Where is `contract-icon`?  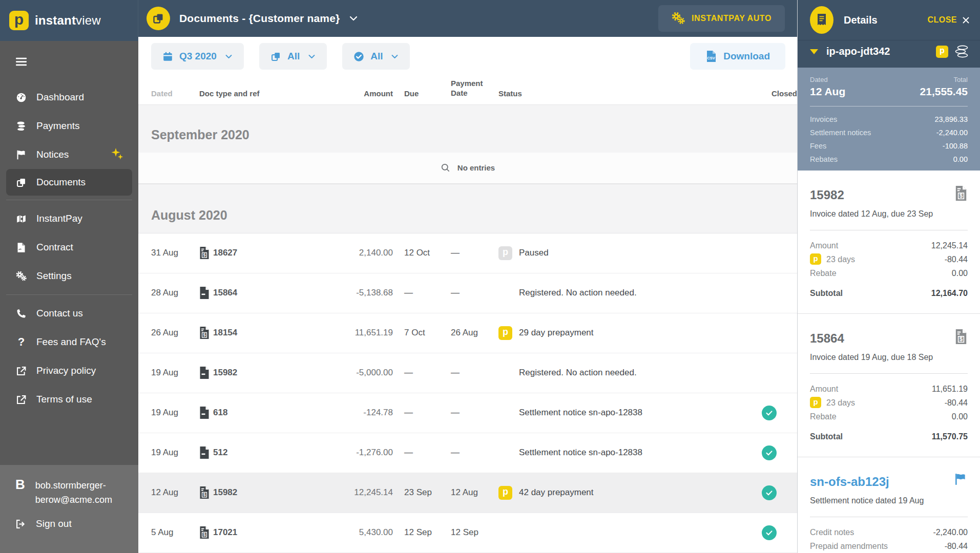
contract-icon is located at coordinates (22, 248).